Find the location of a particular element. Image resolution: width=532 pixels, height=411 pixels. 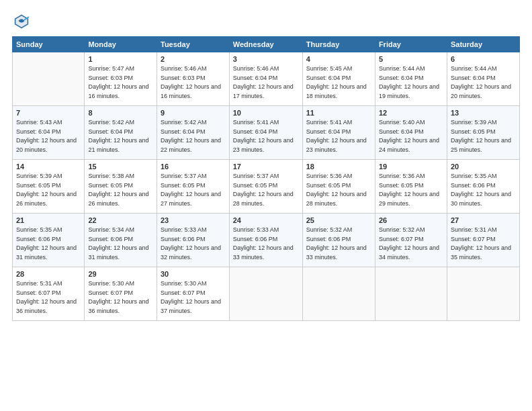

calendar-cell: 14 Sunrise: 5:39 AMSunset: 6:05 PMDaylig… is located at coordinates (48, 187).